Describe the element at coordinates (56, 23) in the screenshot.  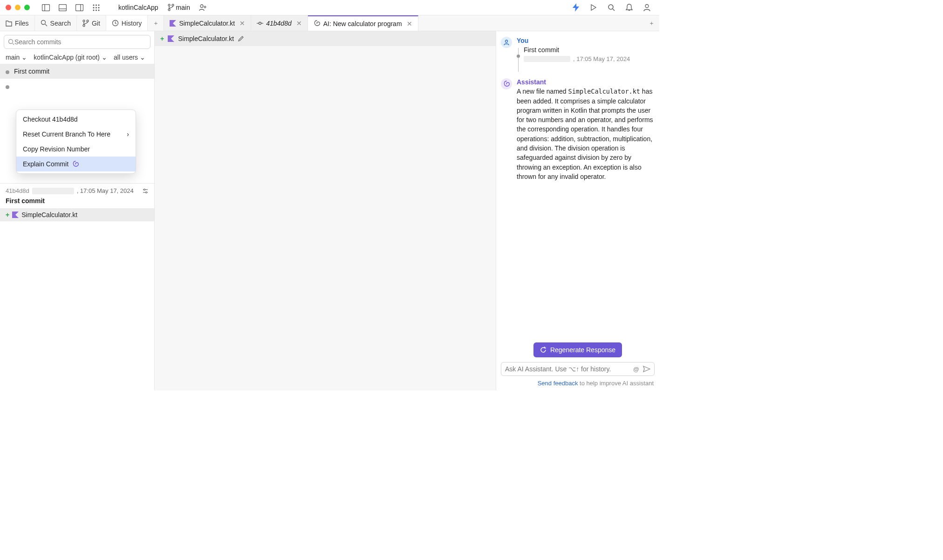
I see `tab-search: Search` at that location.